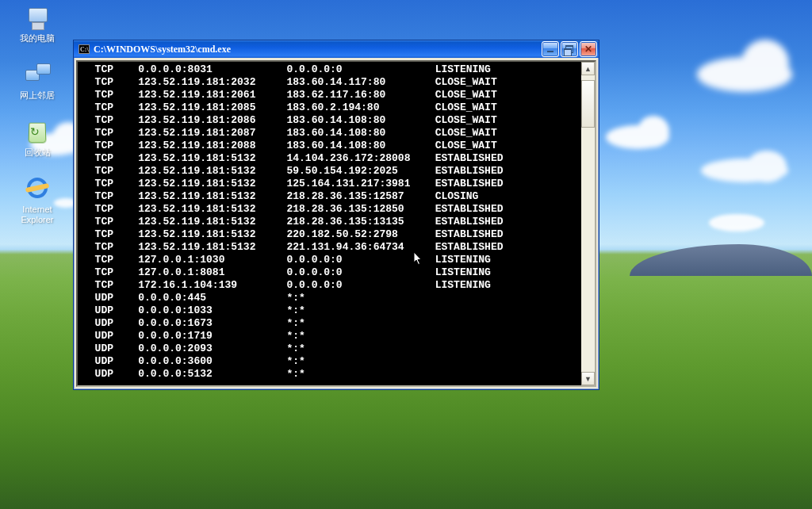  Describe the element at coordinates (721, 260) in the screenshot. I see `hill-decoration` at that location.